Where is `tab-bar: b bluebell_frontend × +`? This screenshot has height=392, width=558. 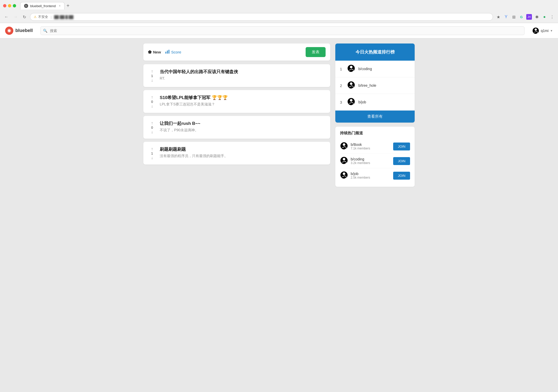 tab-bar: b bluebell_frontend × + is located at coordinates (288, 6).